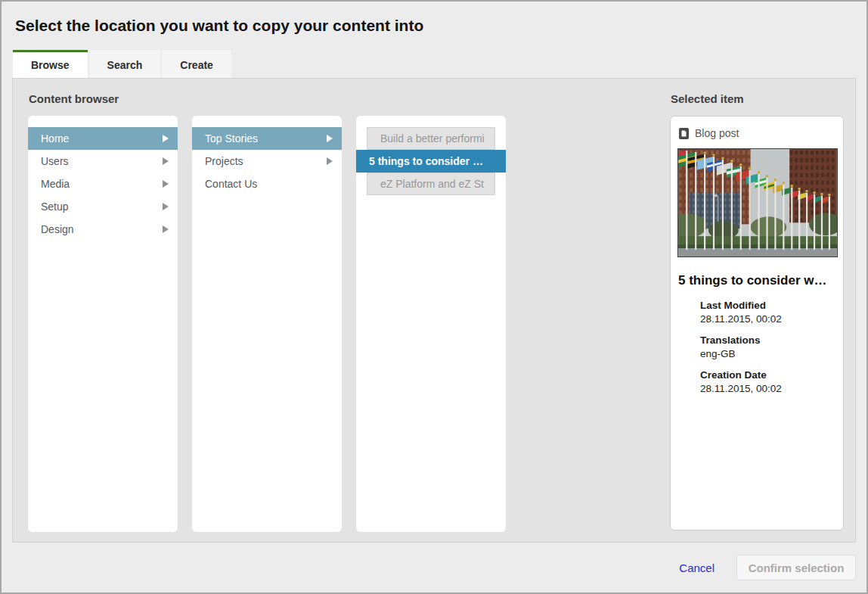 Image resolution: width=868 pixels, height=594 pixels. What do you see at coordinates (432, 184) in the screenshot?
I see `tree-item-label: eZ Platform and eZ St…` at bounding box center [432, 184].